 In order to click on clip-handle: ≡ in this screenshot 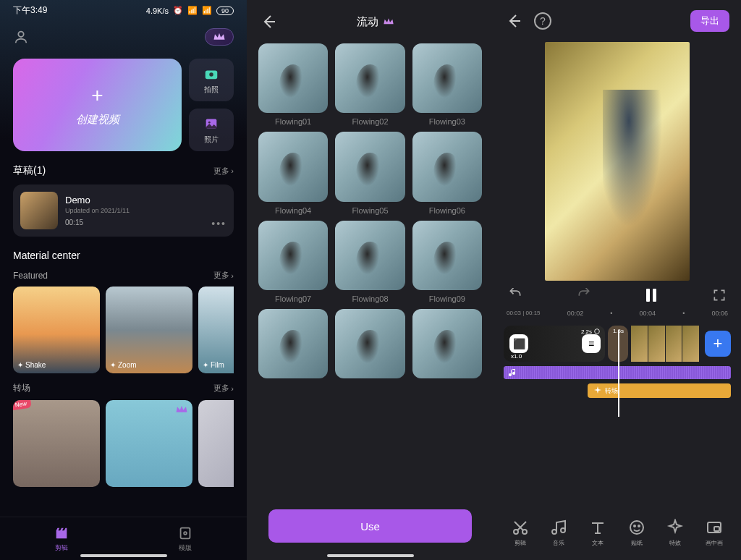, I will do `click(591, 344)`.